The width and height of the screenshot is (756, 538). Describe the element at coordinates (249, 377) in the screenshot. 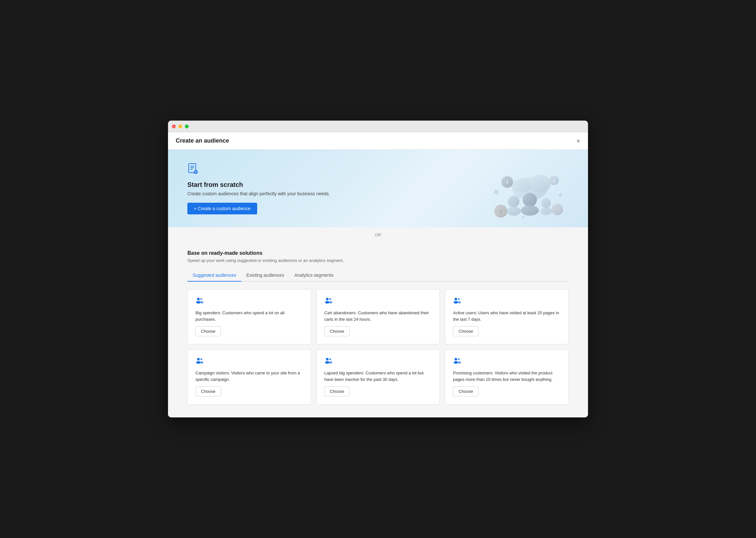

I see `audience-card-campaign-visitors: Campaign visitors: Visitors who came to …` at that location.